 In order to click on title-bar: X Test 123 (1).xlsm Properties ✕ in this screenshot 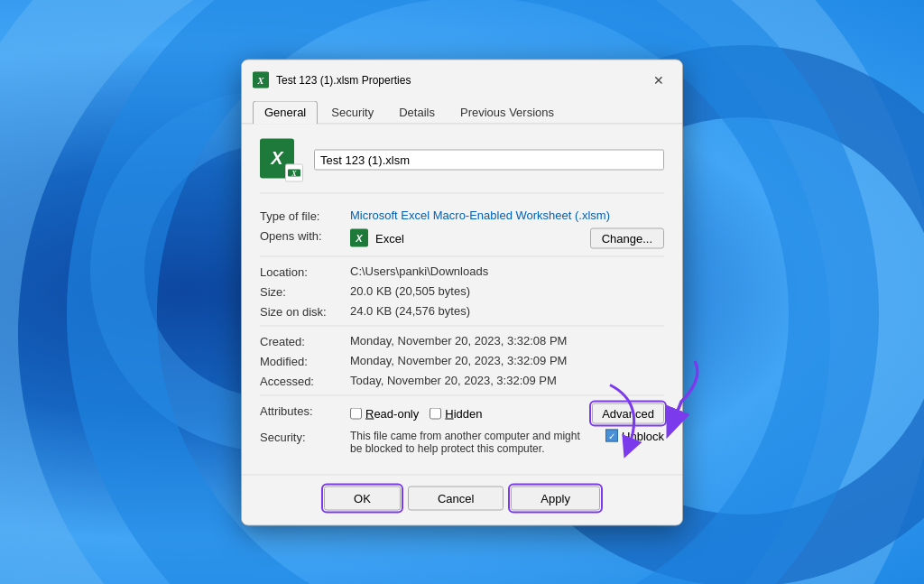, I will do `click(462, 76)`.